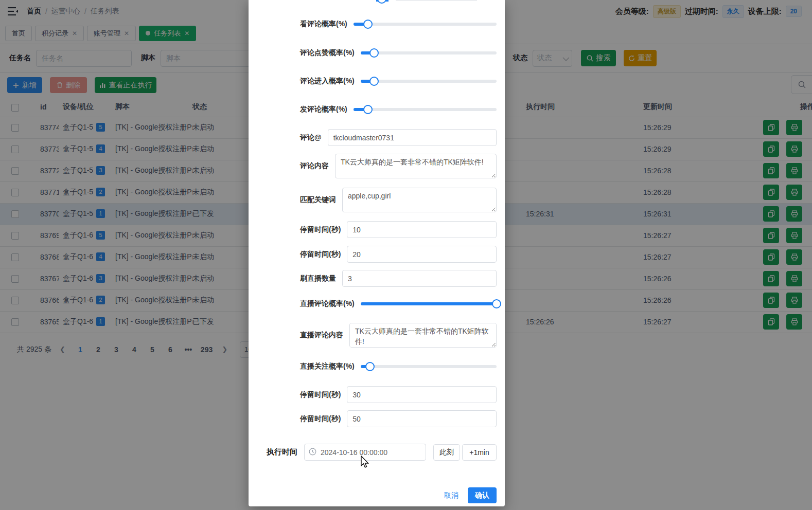  What do you see at coordinates (377, 418) in the screenshot?
I see `form-row-stay-time-4: 停留时间(秒)` at bounding box center [377, 418].